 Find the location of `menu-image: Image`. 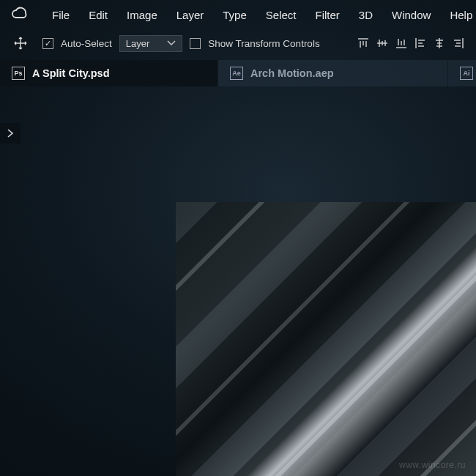

menu-image: Image is located at coordinates (142, 15).